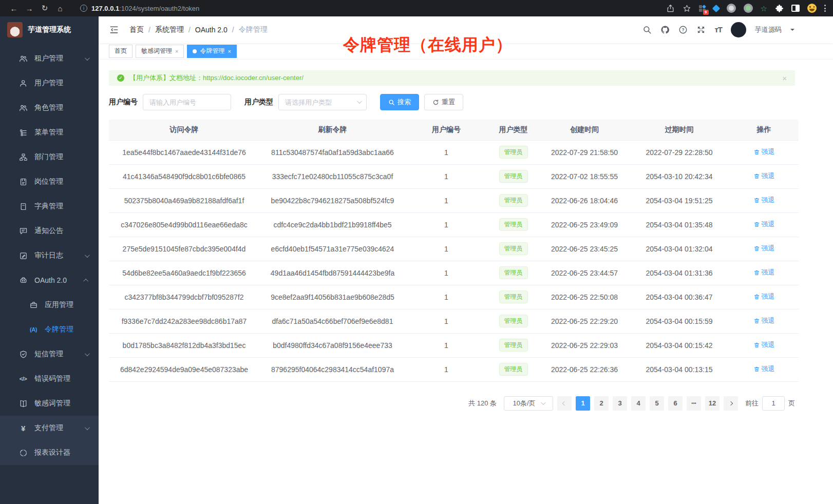 The height and width of the screenshot is (504, 833). I want to click on sidebar-item-oauth2-app: 应用管理, so click(49, 305).